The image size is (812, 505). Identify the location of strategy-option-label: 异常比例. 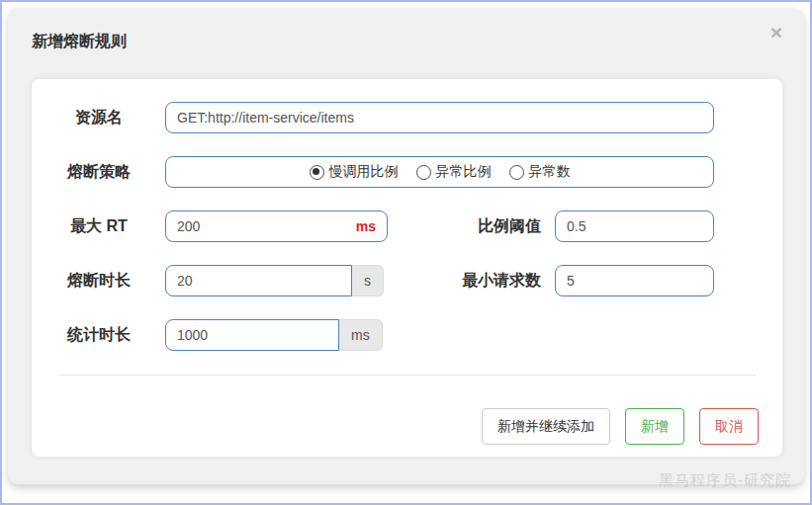
(464, 172).